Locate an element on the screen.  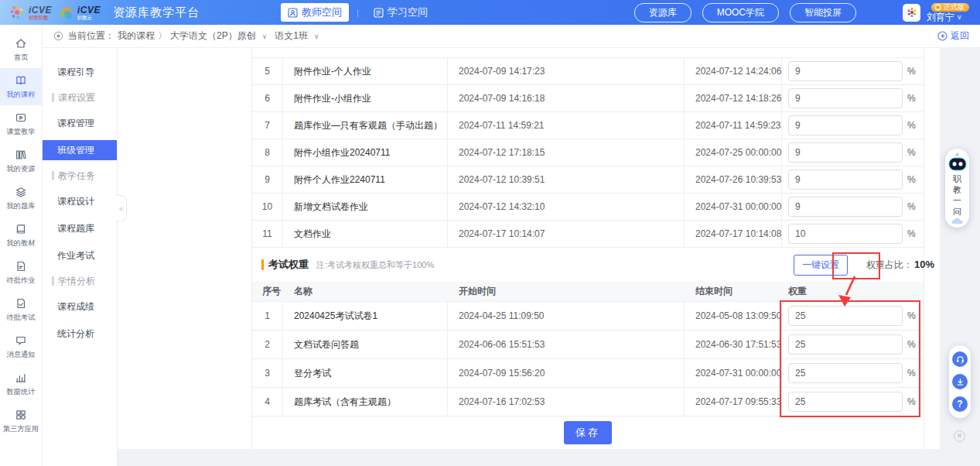
sidebar-item-third-party-apps: 第三方应用 is located at coordinates (21, 421).